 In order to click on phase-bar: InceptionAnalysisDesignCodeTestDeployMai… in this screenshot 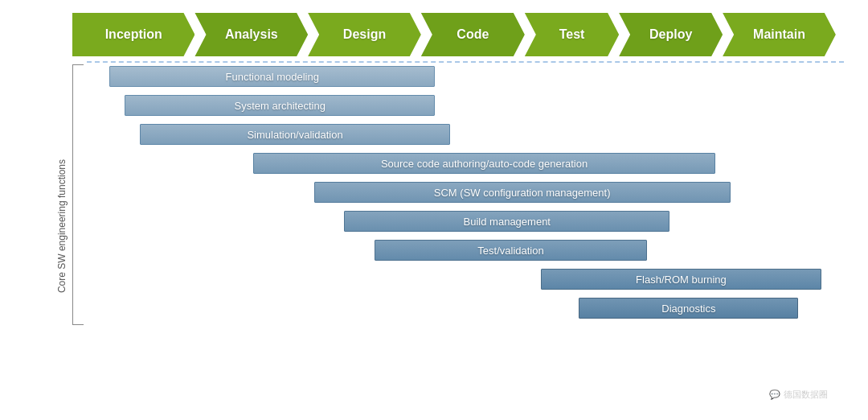, I will do `click(454, 35)`.